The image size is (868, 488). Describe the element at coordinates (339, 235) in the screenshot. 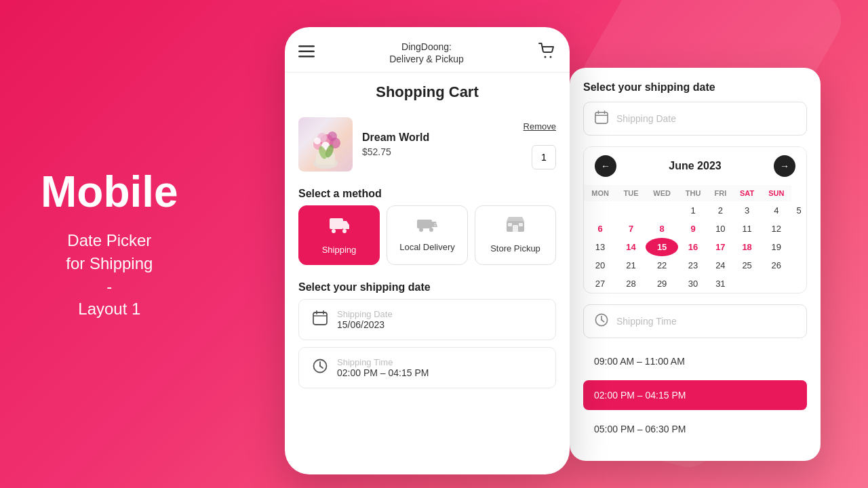

I see `method-shipping: Shipping` at that location.